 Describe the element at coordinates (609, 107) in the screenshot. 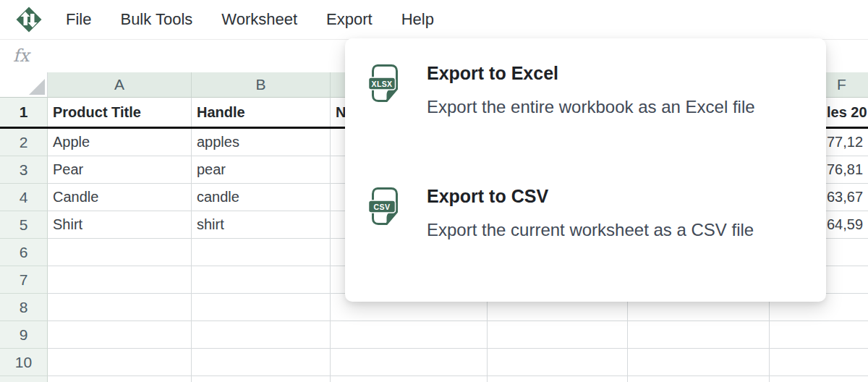

I see `export-excel-description: Export the entire workbook as an Excel f…` at that location.